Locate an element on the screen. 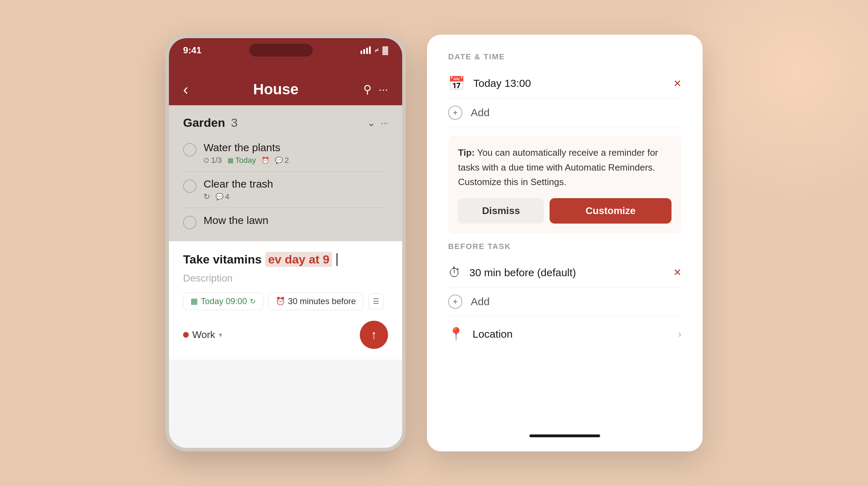  comment-count: 2 is located at coordinates (287, 160).